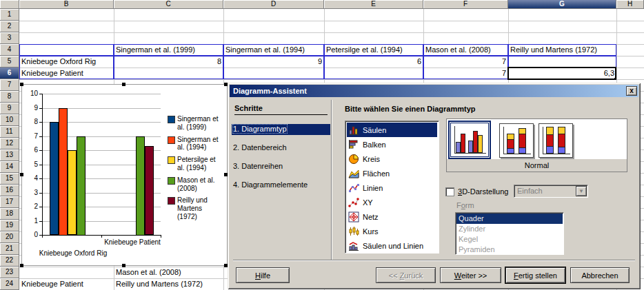 Image resolution: width=644 pixels, height=290 pixels. Describe the element at coordinates (450, 191) in the screenshot. I see `3d-checkbox` at that location.